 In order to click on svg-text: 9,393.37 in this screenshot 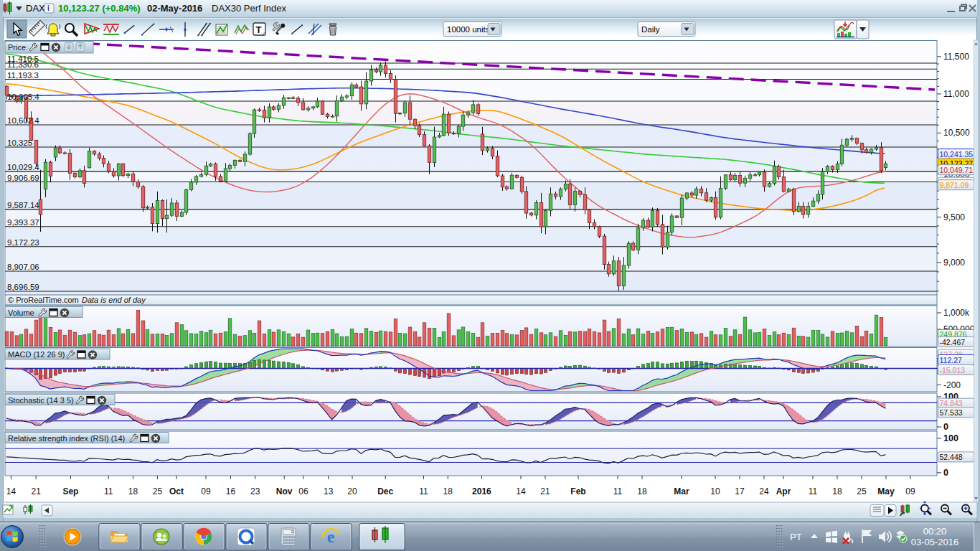, I will do `click(23, 222)`.